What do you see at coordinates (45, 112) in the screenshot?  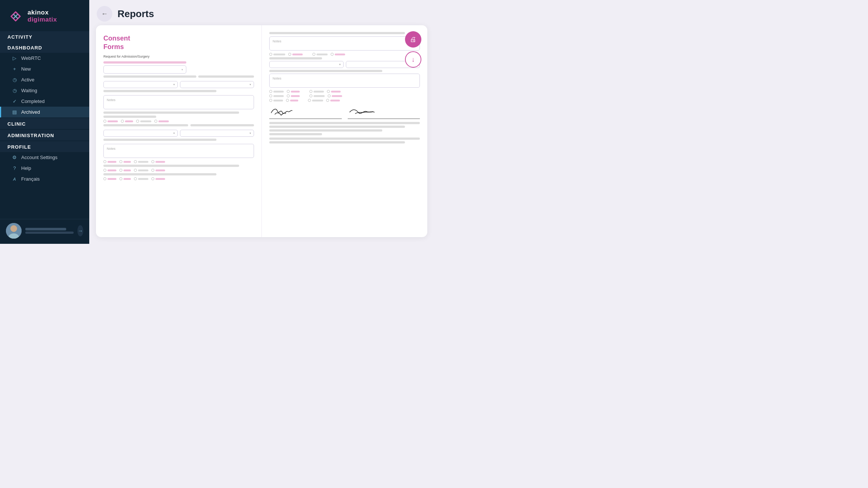 I see `sidebar-item-archived: ▤ Archived` at bounding box center [45, 112].